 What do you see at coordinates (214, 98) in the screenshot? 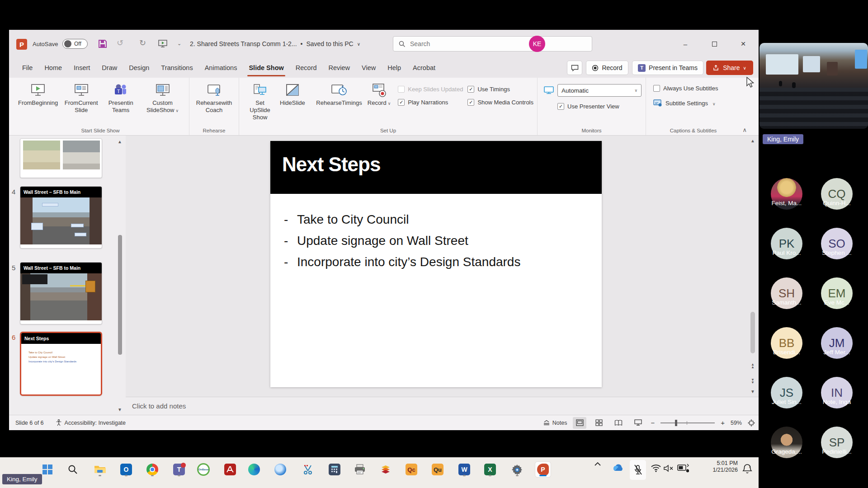
I see `rehearse-with-coach-button: Rehearsewith Coach` at bounding box center [214, 98].